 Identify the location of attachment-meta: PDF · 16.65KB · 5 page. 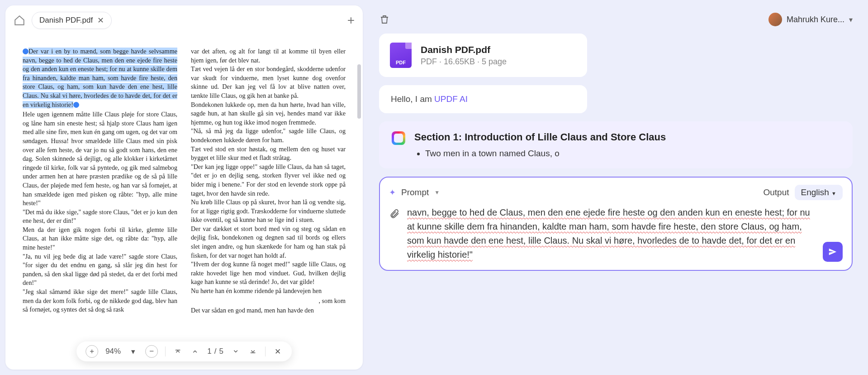
(464, 62).